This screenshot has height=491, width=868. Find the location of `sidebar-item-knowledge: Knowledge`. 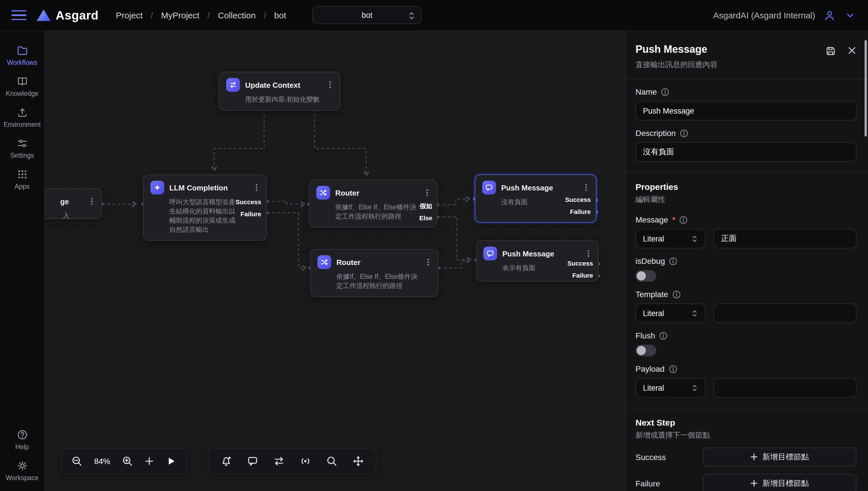

sidebar-item-knowledge: Knowledge is located at coordinates (22, 87).